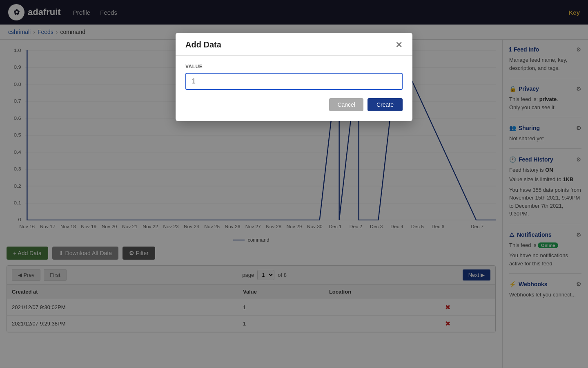 The image size is (588, 368). I want to click on cancel-button: Cancel, so click(346, 105).